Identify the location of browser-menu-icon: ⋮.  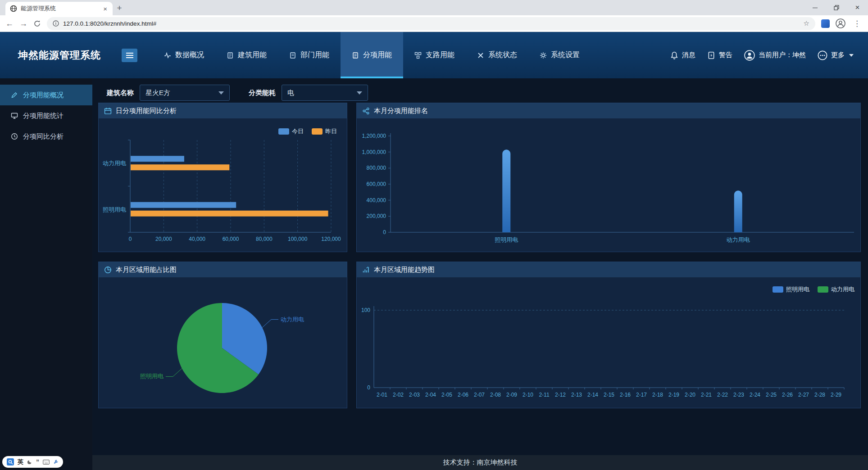
(857, 23).